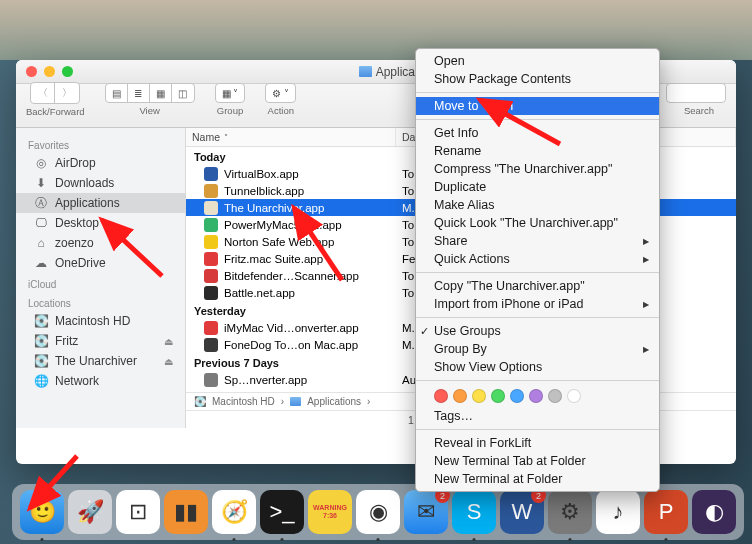 This screenshot has height=544, width=752. I want to click on file-name: VirtualBox.app, so click(262, 174).